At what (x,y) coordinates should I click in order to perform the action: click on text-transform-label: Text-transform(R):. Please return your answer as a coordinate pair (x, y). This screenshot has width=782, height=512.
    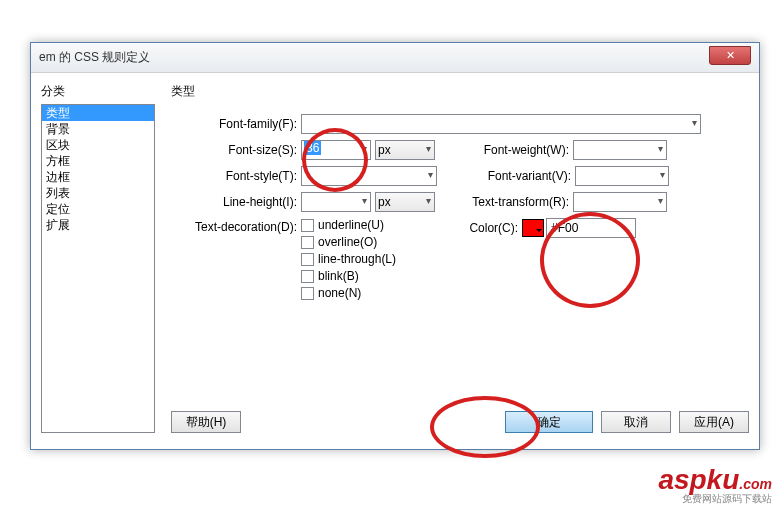
    Looking at the image, I should click on (513, 202).